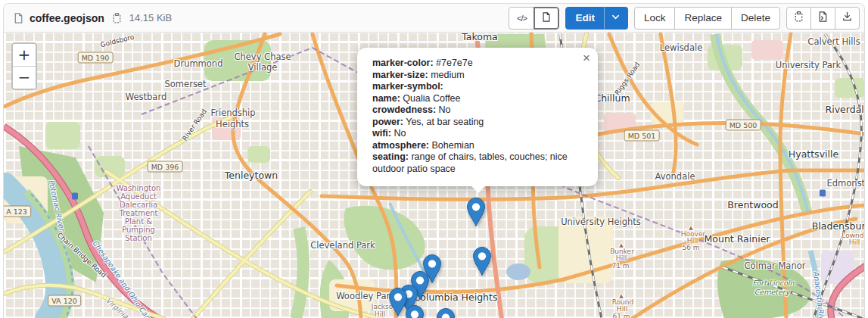 This screenshot has height=318, width=868. Describe the element at coordinates (799, 18) in the screenshot. I see `clipboard-icon` at that location.